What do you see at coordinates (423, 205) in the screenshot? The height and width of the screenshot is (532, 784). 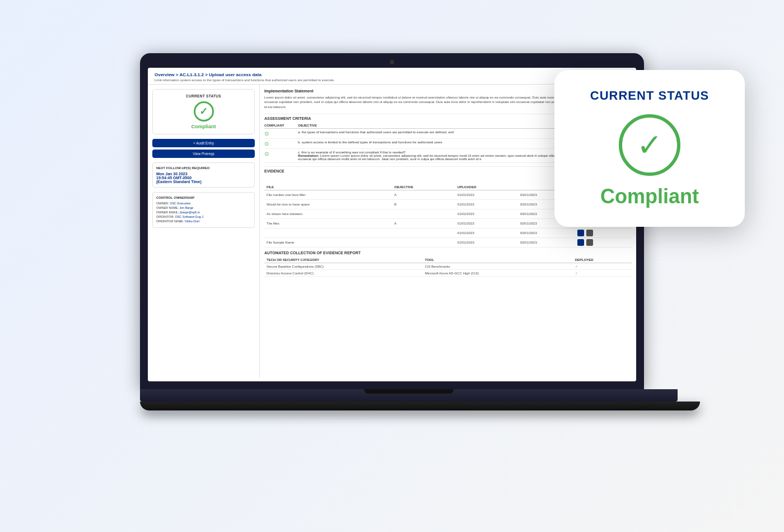 I see `evidence-objective: B` at bounding box center [423, 205].